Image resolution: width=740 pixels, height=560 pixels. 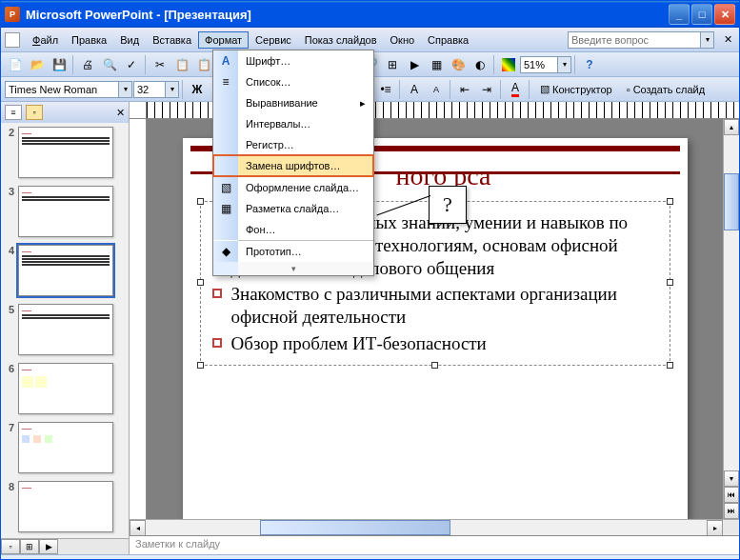 I want to click on spell-button: ✓, so click(x=131, y=65).